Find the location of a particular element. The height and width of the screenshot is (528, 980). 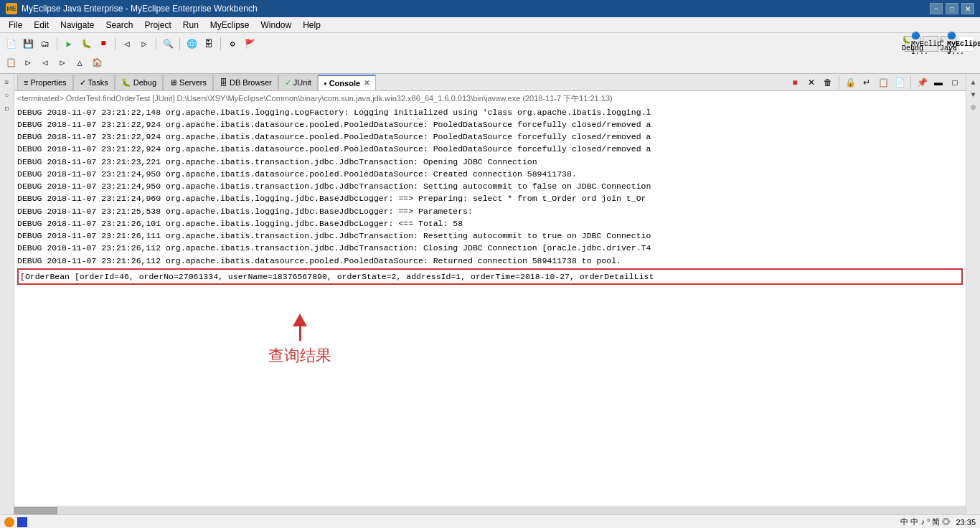

console-scroll-lock: 🔒 is located at coordinates (850, 82).